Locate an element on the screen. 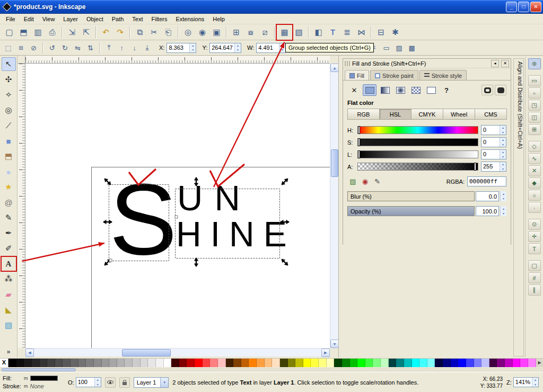 The image size is (543, 392). fill-stroke-dialog-button: ◧ is located at coordinates (318, 32).